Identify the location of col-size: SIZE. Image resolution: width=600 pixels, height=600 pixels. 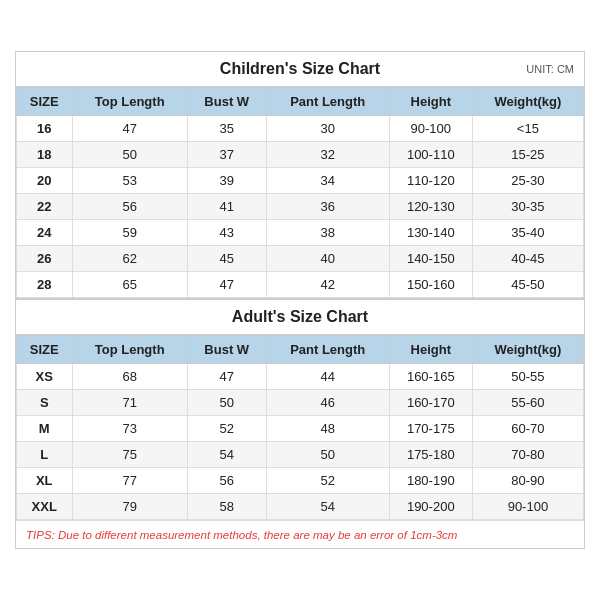
(45, 350).